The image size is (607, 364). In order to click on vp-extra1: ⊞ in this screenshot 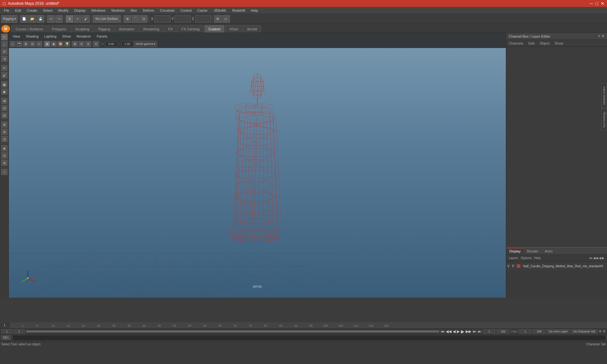, I will do `click(75, 44)`.